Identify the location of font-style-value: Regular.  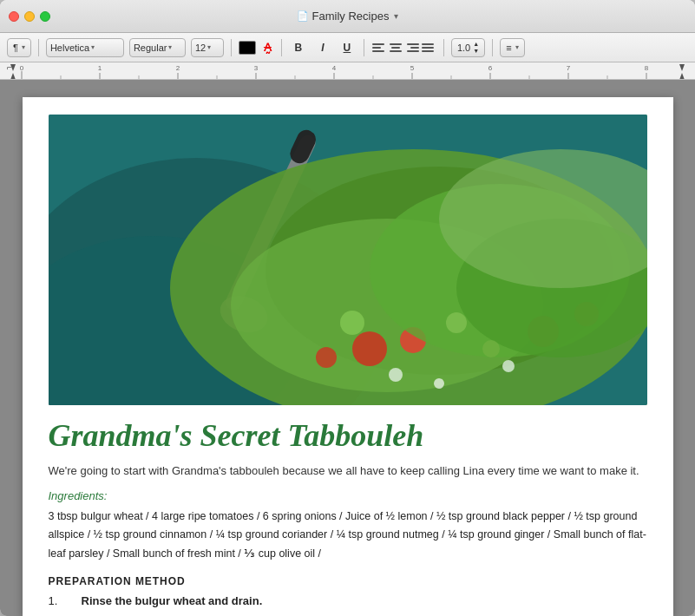
(151, 48).